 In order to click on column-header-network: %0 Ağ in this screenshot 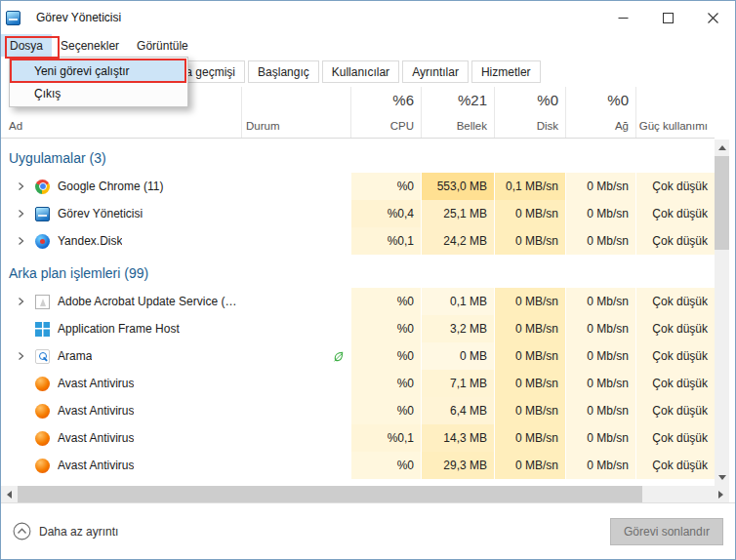, I will do `click(600, 112)`.